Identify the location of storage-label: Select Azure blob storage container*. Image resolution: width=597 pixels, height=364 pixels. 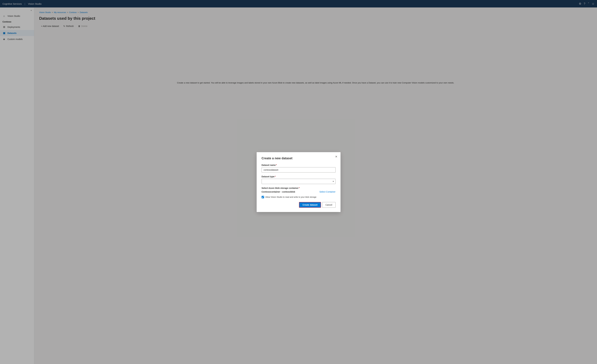
(298, 188).